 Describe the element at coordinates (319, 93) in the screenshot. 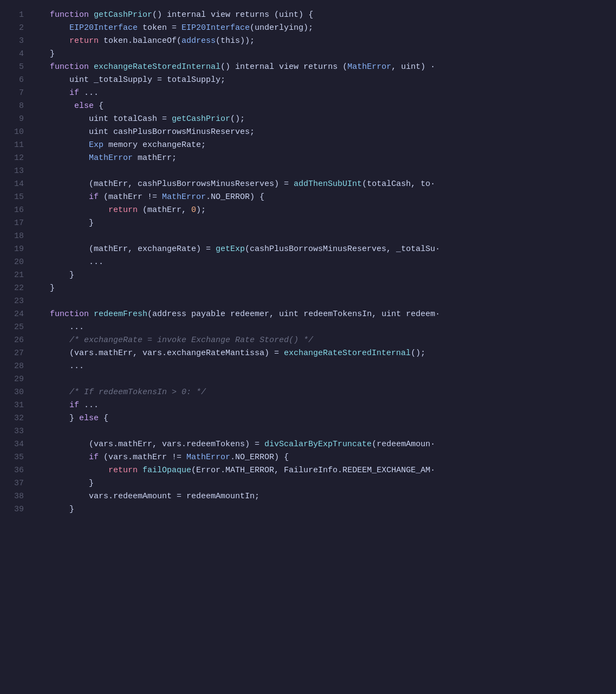

I see `code-line: if ...` at that location.